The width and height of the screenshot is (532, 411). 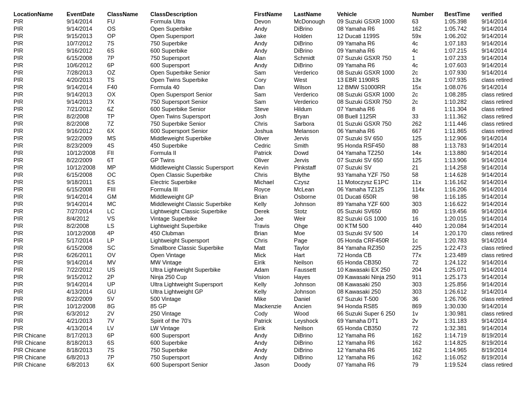 What do you see at coordinates (460, 343) in the screenshot?
I see `table-cell: 1:14.825` at bounding box center [460, 343].